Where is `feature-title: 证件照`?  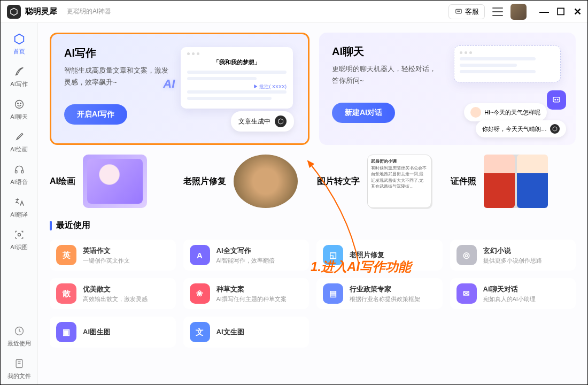
feature-title: 证件照 is located at coordinates (463, 182).